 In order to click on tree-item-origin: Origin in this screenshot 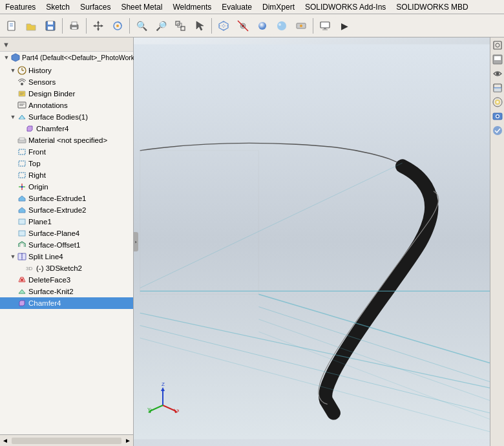, I will do `click(67, 187)`.